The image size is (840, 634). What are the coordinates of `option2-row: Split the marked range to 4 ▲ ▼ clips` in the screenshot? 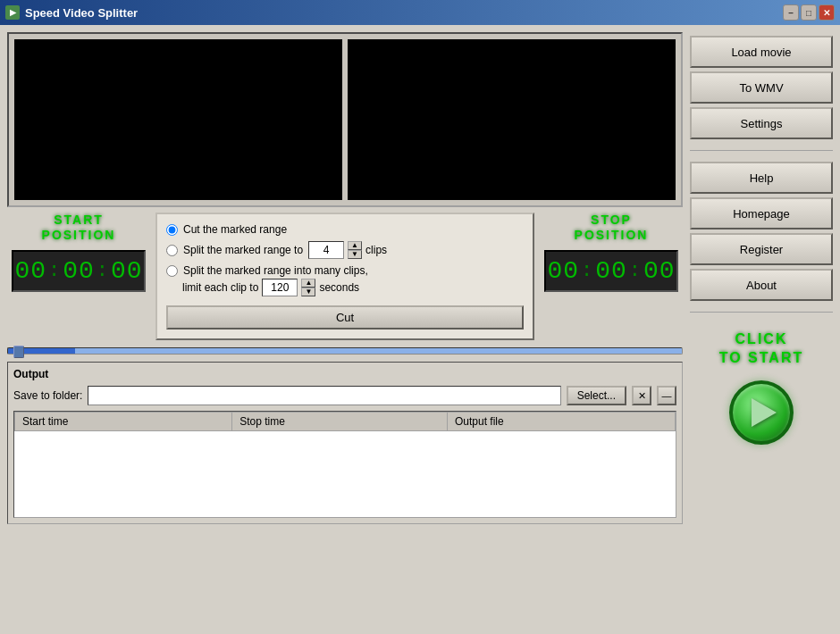 It's located at (345, 250).